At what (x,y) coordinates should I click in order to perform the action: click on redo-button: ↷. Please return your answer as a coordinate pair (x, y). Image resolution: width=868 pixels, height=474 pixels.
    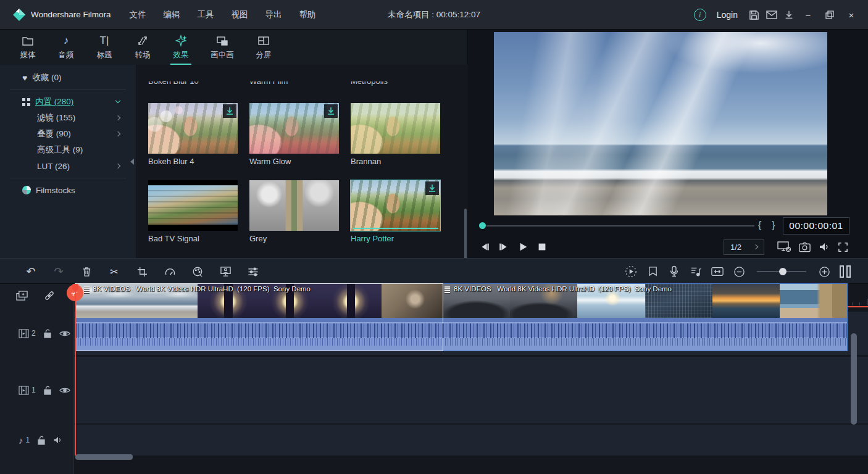
    Looking at the image, I should click on (59, 272).